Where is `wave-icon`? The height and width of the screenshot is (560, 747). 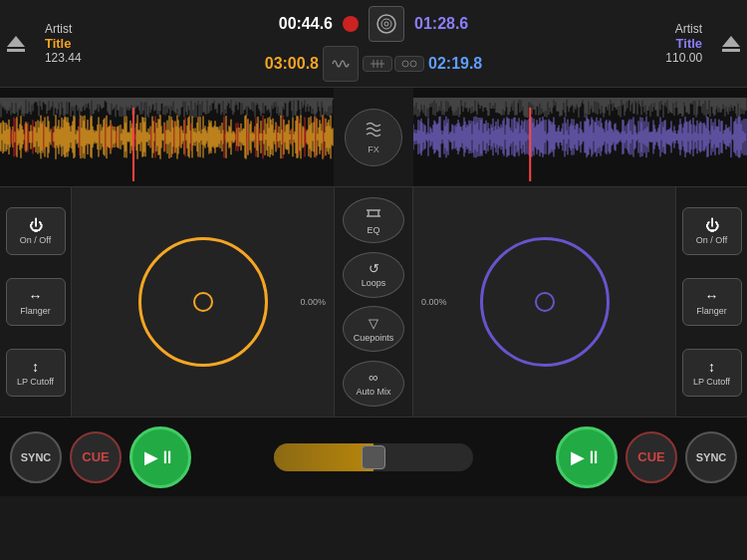
wave-icon is located at coordinates (341, 64).